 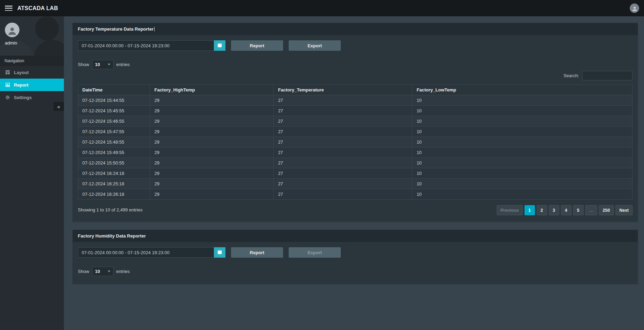 I want to click on panel-header: Factory Humidity Data Reporter, so click(x=355, y=236).